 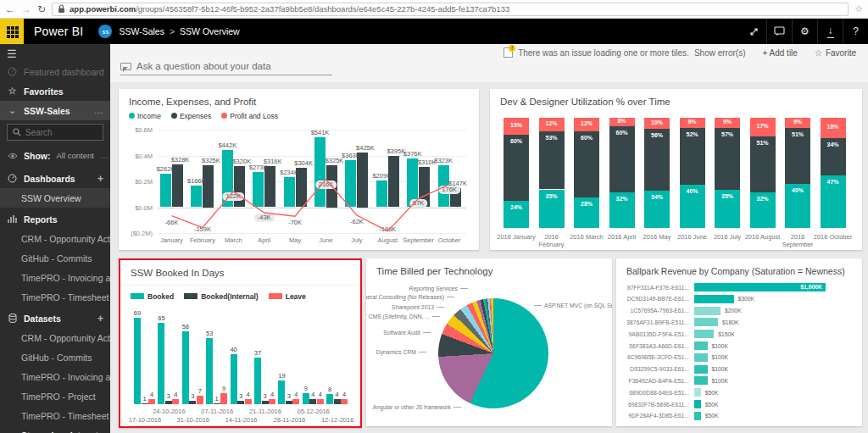 I want to click on browser-forward-icon: →, so click(x=26, y=9).